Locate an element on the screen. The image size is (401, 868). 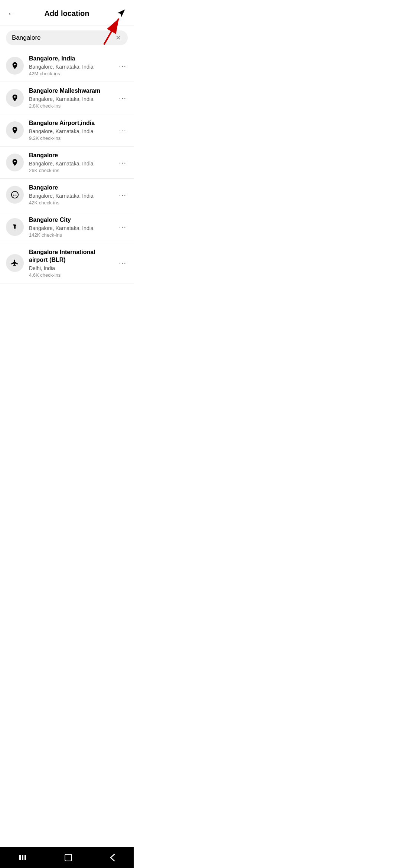
location-name: Bangalore International airport (BLR) is located at coordinates (72, 256).